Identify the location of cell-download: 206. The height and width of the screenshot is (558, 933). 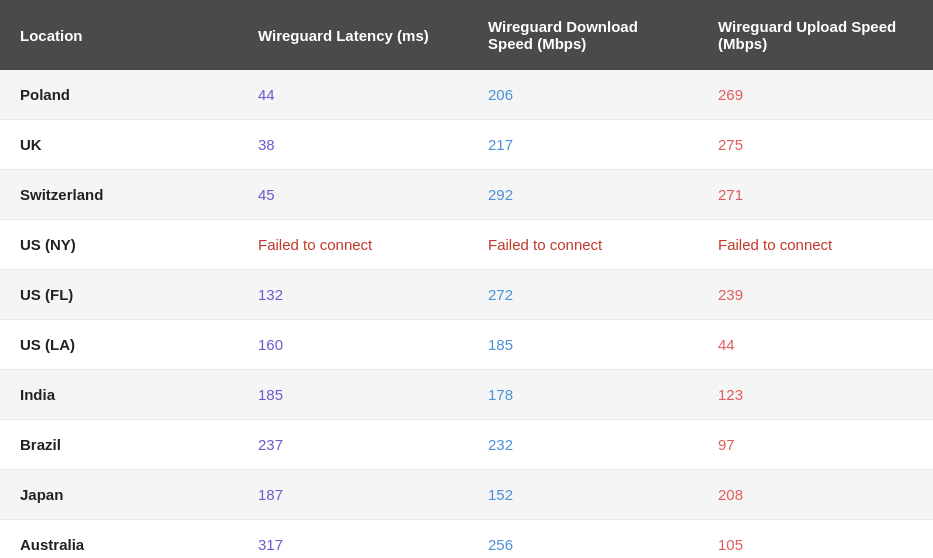
(583, 95).